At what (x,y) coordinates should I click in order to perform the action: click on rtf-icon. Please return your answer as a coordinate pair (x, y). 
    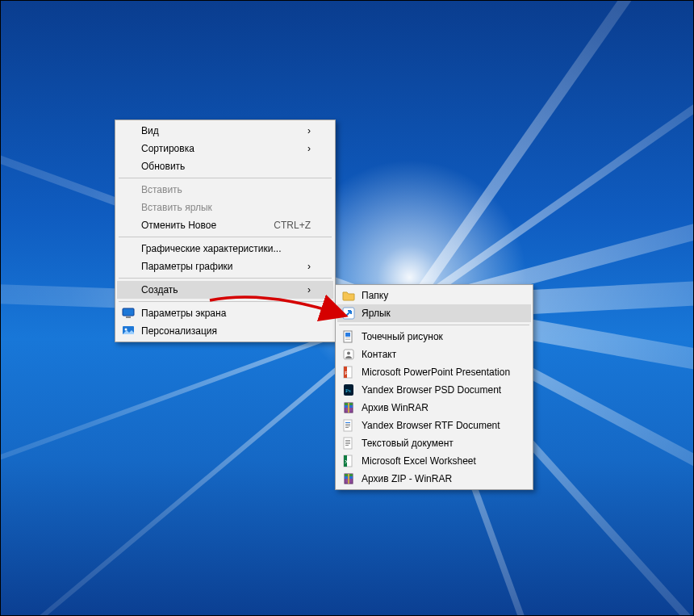
    Looking at the image, I should click on (349, 425).